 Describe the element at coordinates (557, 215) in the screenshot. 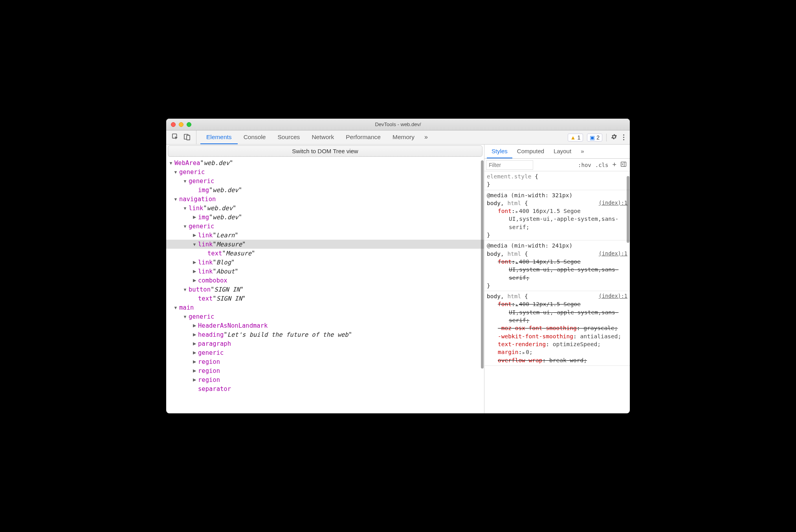

I see `style-rule: @media (min-width: 321px)(index):1body, …` at that location.